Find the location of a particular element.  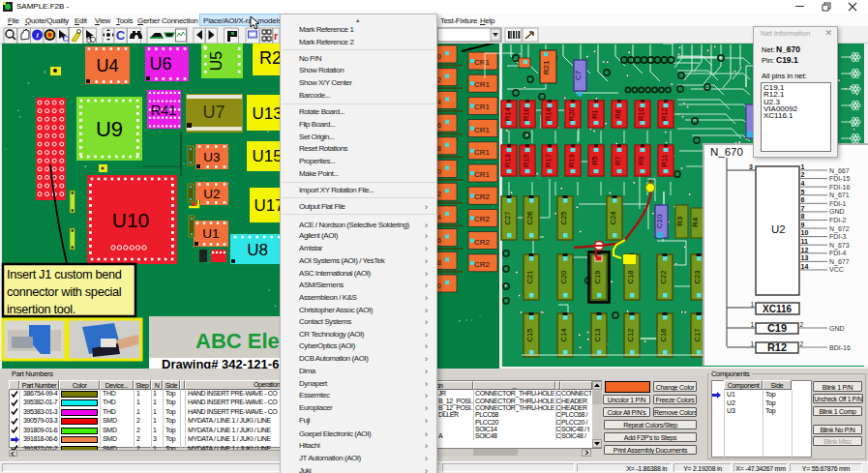

svg-text: r is located at coordinates (277, 36).